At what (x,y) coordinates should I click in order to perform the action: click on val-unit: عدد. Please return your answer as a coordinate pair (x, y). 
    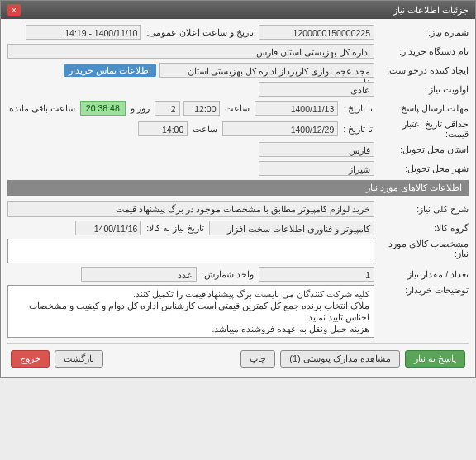
    Looking at the image, I should click on (139, 274).